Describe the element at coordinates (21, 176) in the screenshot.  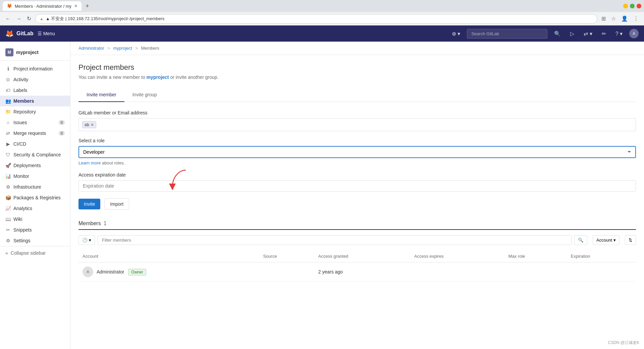
I see `sidebar-label-monitor: Monitor` at that location.